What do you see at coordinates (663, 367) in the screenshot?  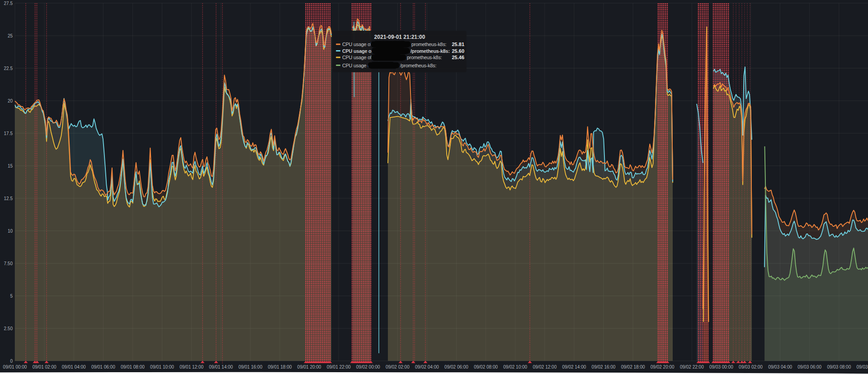 I see `svg-text: 09/02 20:00` at bounding box center [663, 367].